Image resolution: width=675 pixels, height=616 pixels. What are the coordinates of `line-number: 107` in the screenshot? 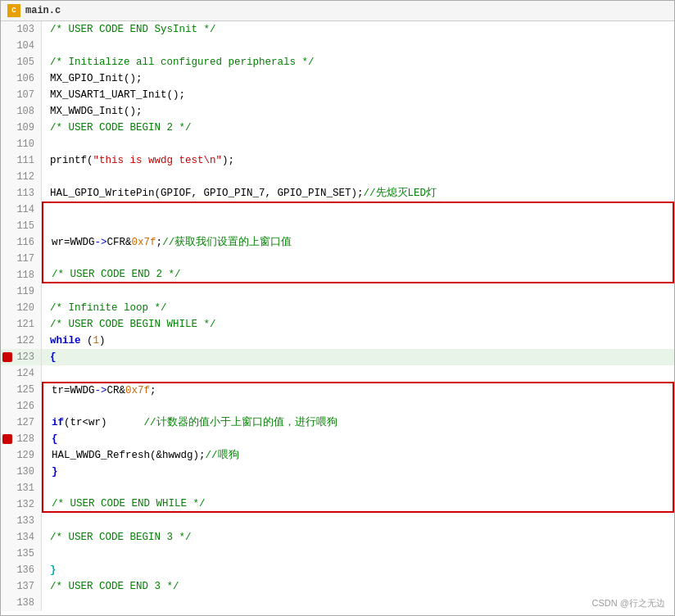 It's located at (21, 95).